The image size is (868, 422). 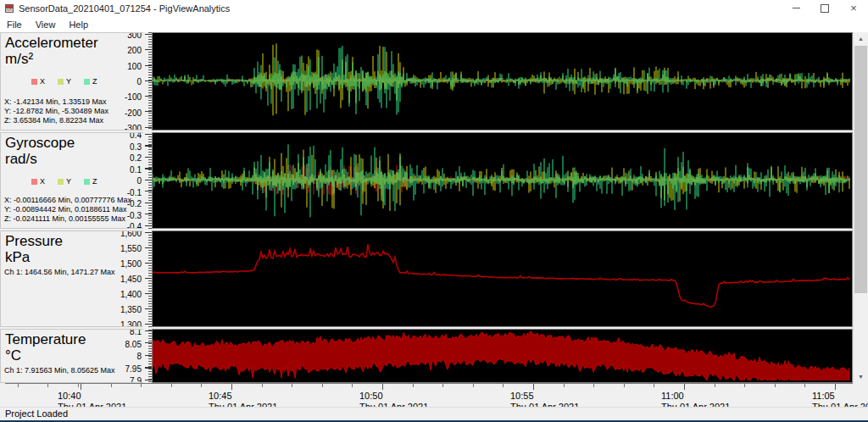 What do you see at coordinates (123, 356) in the screenshot?
I see `y-axis-labels: 8.18.0587.957.9` at bounding box center [123, 356].